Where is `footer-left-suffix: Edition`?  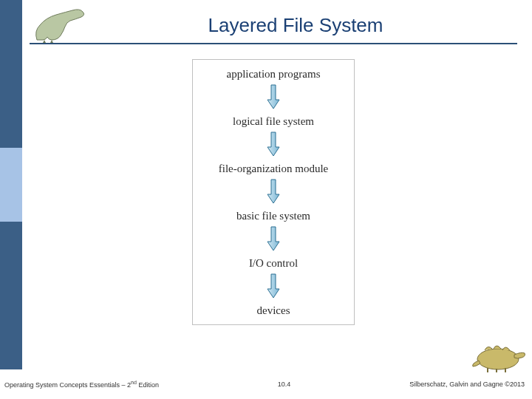 footer-left-suffix: Edition is located at coordinates (148, 385).